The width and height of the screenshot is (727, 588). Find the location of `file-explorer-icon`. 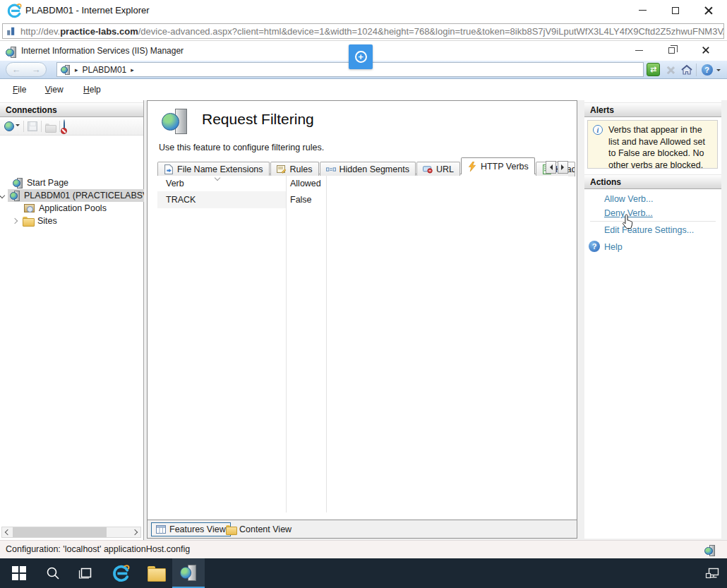

file-explorer-icon is located at coordinates (156, 573).